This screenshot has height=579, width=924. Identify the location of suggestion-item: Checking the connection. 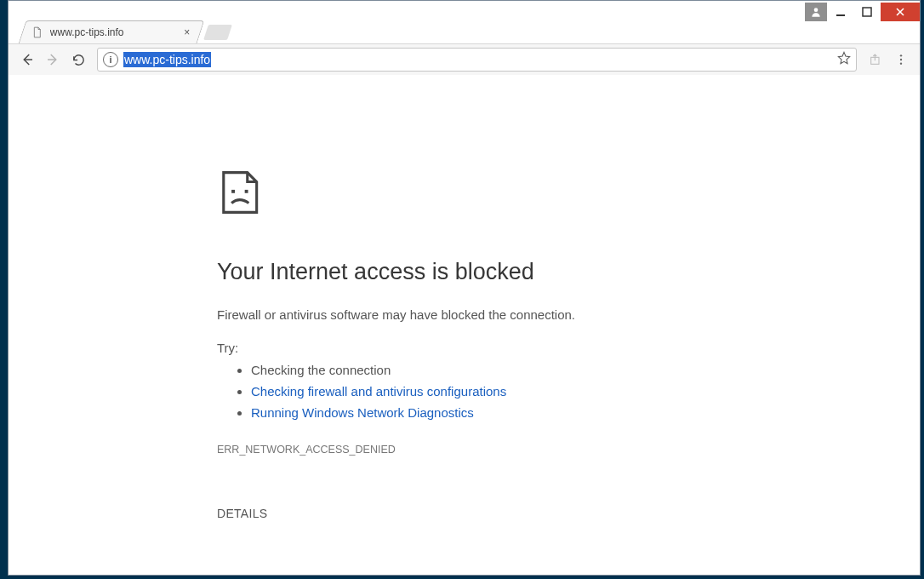
(498, 371).